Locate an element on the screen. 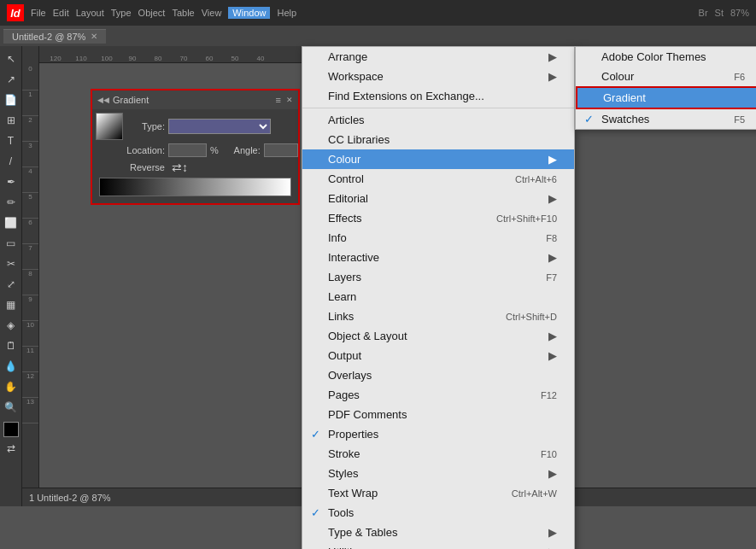 The width and height of the screenshot is (756, 549). swatches-check: ✓ is located at coordinates (589, 120).